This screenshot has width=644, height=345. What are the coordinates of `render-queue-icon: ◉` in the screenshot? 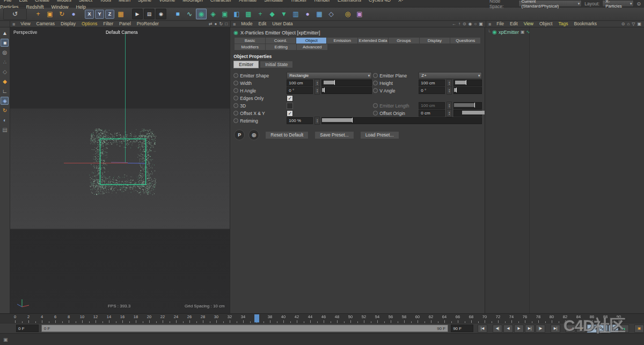 It's located at (161, 14).